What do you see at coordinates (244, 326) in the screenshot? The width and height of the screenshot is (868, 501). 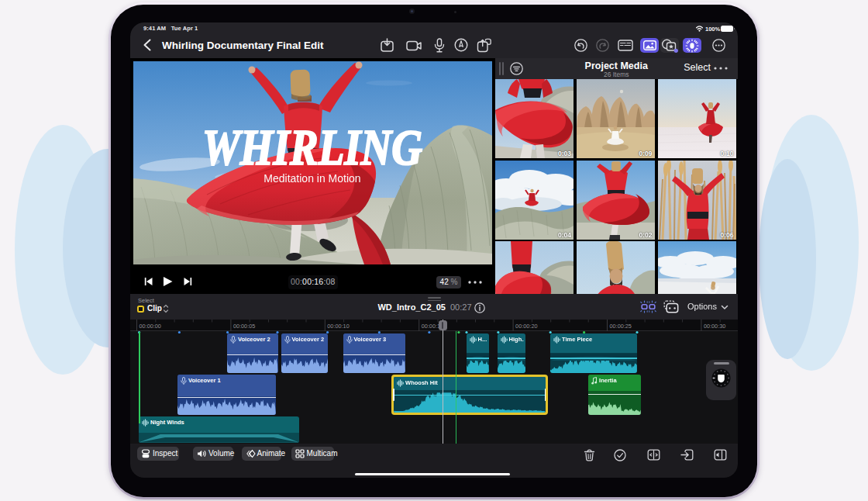 I see `svg-text: 00:00:05` at bounding box center [244, 326].